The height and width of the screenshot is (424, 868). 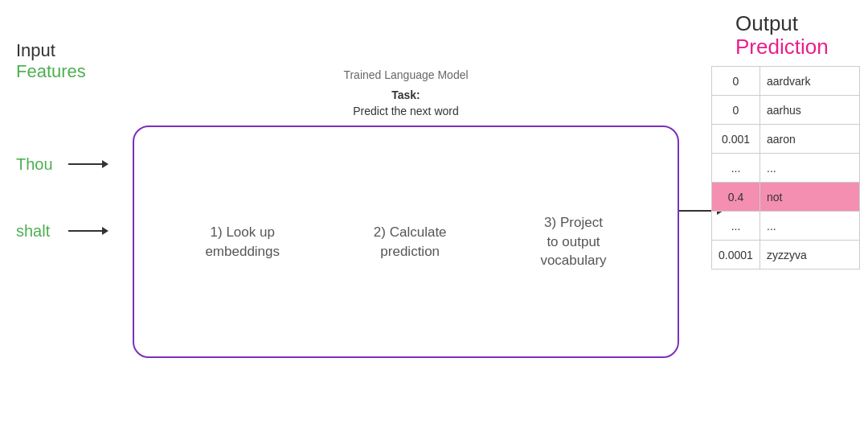 What do you see at coordinates (736, 139) in the screenshot?
I see `vocab-value: 0.001` at bounding box center [736, 139].